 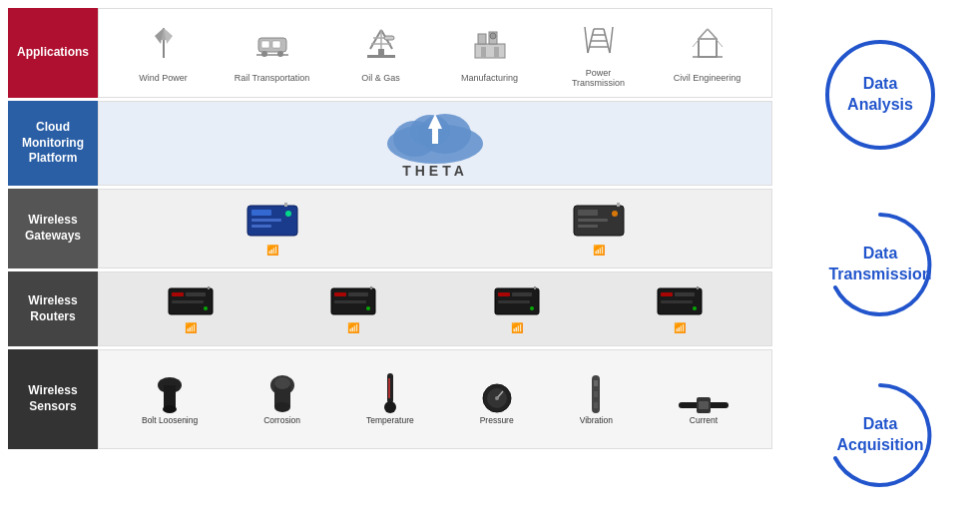 I want to click on gateways-label: Wireless Gateways, so click(x=53, y=229).